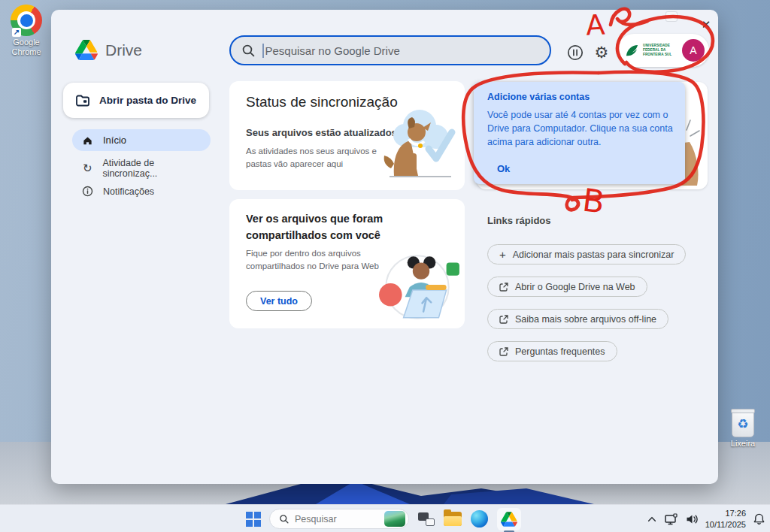 The width and height of the screenshot is (770, 532). I want to click on sidebar-item-notifications: Notificações, so click(141, 191).